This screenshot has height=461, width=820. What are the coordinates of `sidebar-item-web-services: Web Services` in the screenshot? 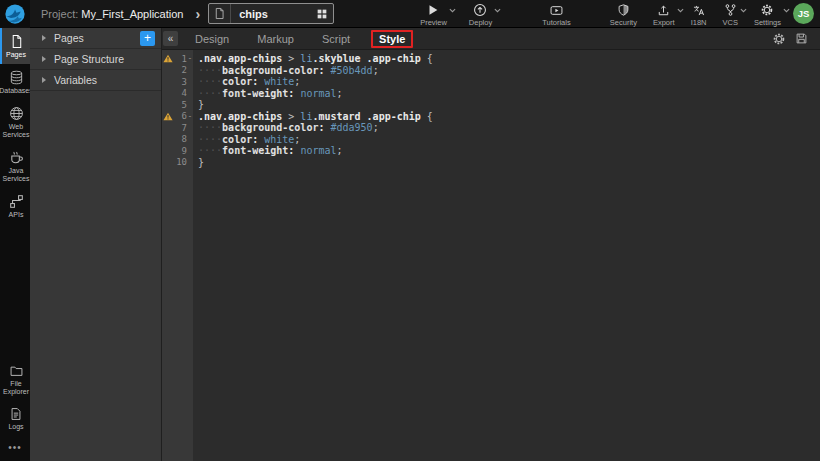 It's located at (15, 122).